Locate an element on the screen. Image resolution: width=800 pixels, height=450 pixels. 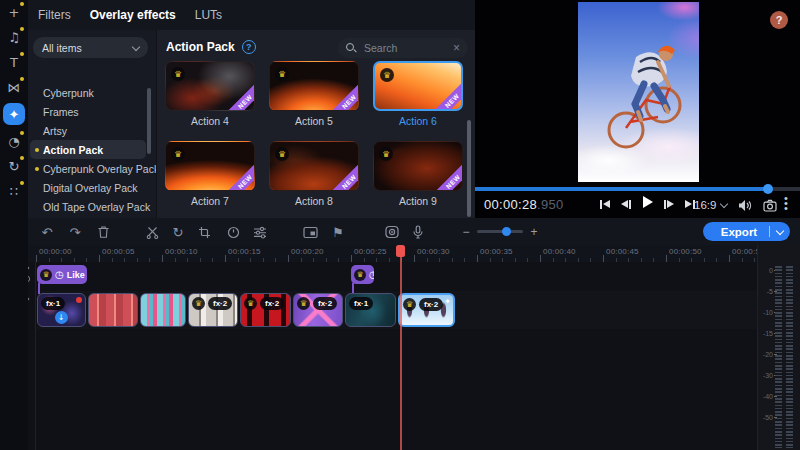
video-frame is located at coordinates (638, 92).